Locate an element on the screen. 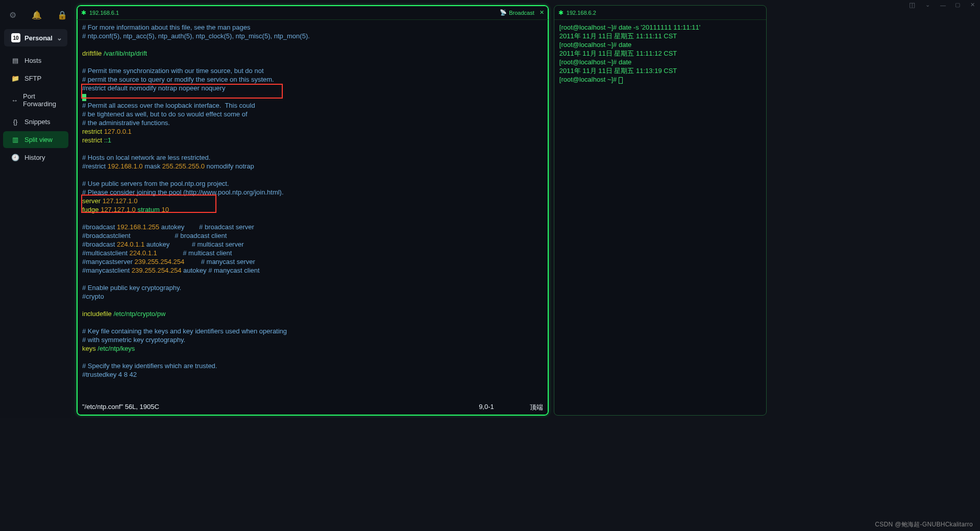  sidebar-item-label: SFTP is located at coordinates (33, 79).